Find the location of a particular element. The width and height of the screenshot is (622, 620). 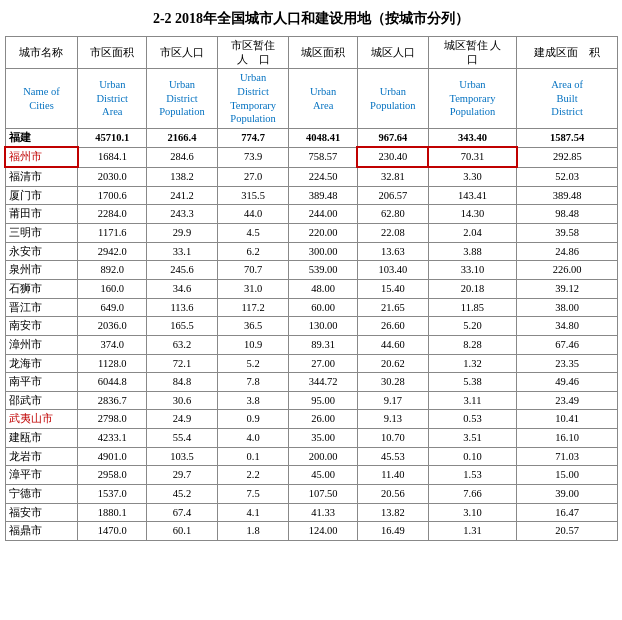

city-name-cell: 宁德市 is located at coordinates (42, 494).